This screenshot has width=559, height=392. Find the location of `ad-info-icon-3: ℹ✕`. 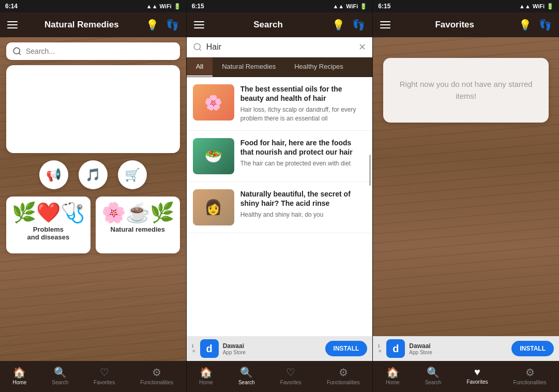

ad-info-icon-3: ℹ✕ is located at coordinates (380, 349).